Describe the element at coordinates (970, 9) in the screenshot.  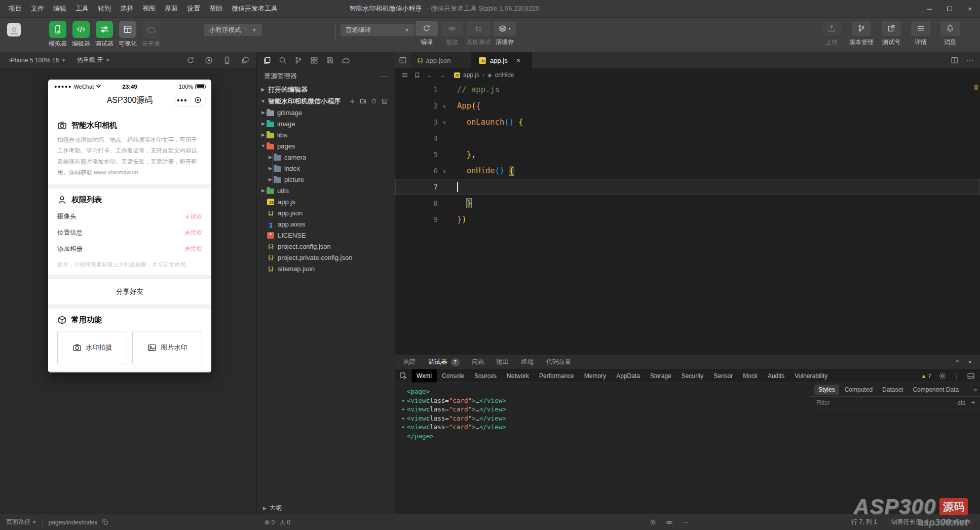
I see `close-button: ×` at that location.